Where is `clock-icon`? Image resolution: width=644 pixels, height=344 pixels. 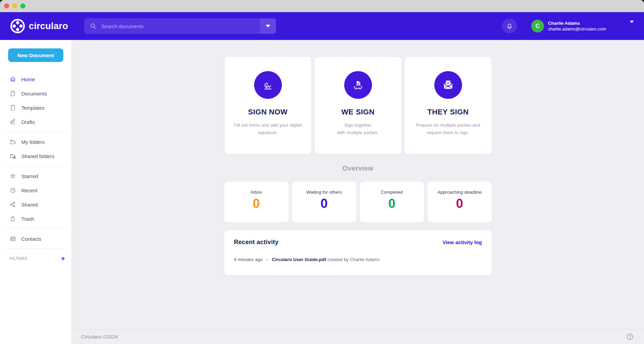 clock-icon is located at coordinates (13, 190).